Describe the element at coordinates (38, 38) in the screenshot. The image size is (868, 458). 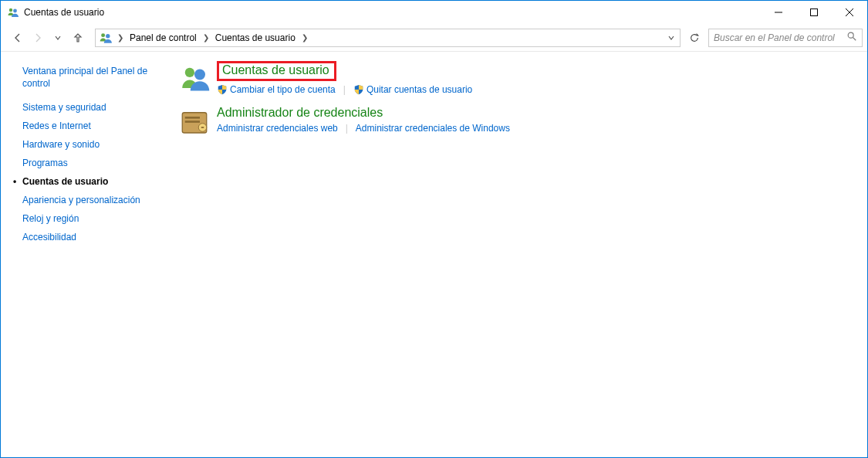
I see `forward-button` at that location.